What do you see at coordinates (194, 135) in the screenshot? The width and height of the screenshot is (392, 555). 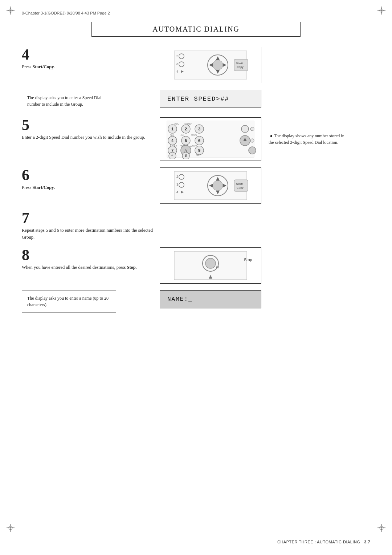 I see `svg-text: MNO` at bounding box center [194, 135].